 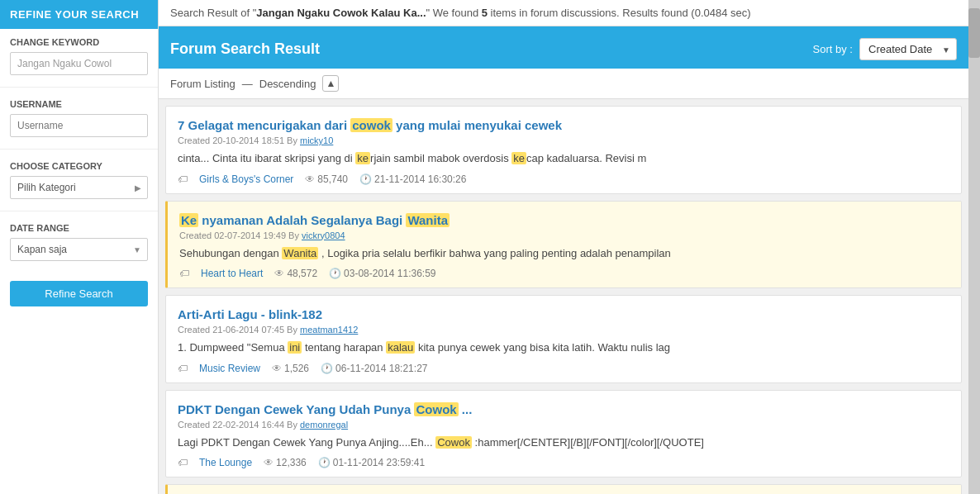 What do you see at coordinates (79, 166) in the screenshot?
I see `category-label: Choose Category` at bounding box center [79, 166].